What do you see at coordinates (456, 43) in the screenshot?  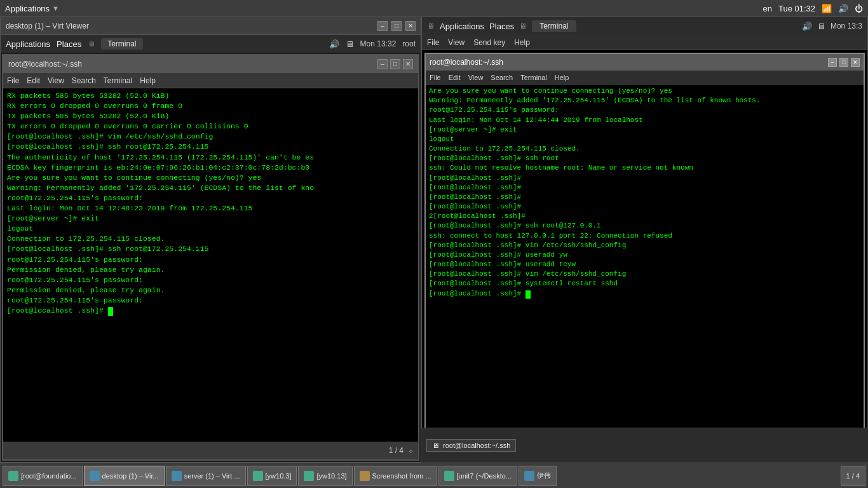 I see `right-menu-view: View` at bounding box center [456, 43].